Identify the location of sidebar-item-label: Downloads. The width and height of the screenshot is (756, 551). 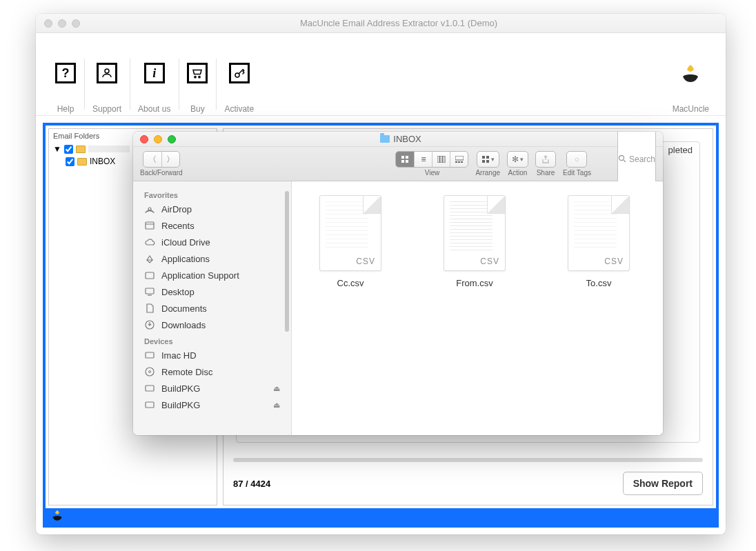
(183, 325).